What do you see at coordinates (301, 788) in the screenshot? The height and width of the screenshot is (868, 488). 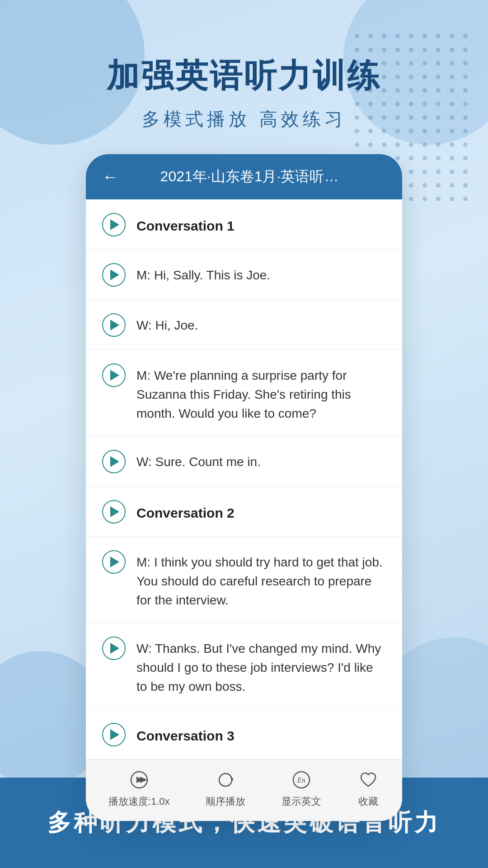 I see `toolbar-english: En 显示英文` at bounding box center [301, 788].